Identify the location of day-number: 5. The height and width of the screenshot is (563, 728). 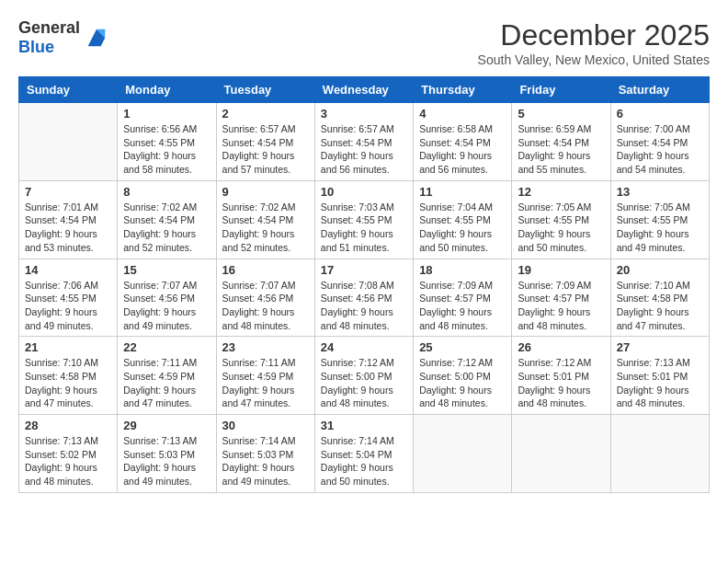
(561, 114).